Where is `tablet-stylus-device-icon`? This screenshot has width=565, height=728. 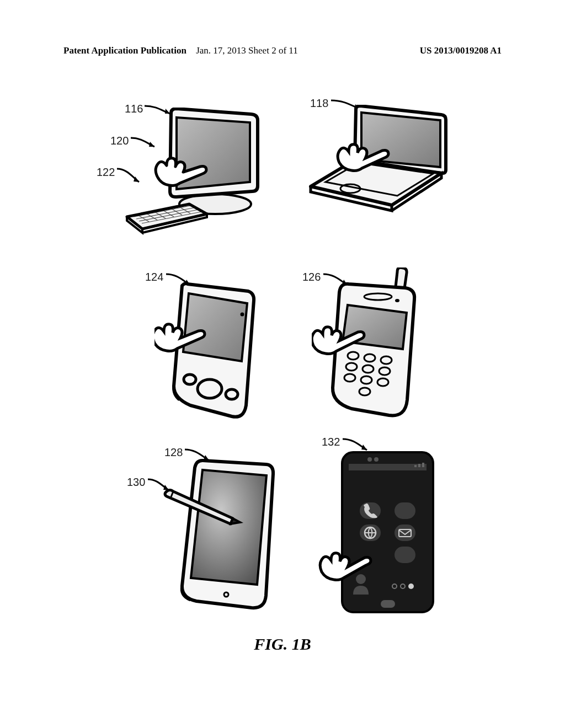 tablet-stylus-device-icon is located at coordinates (218, 535).